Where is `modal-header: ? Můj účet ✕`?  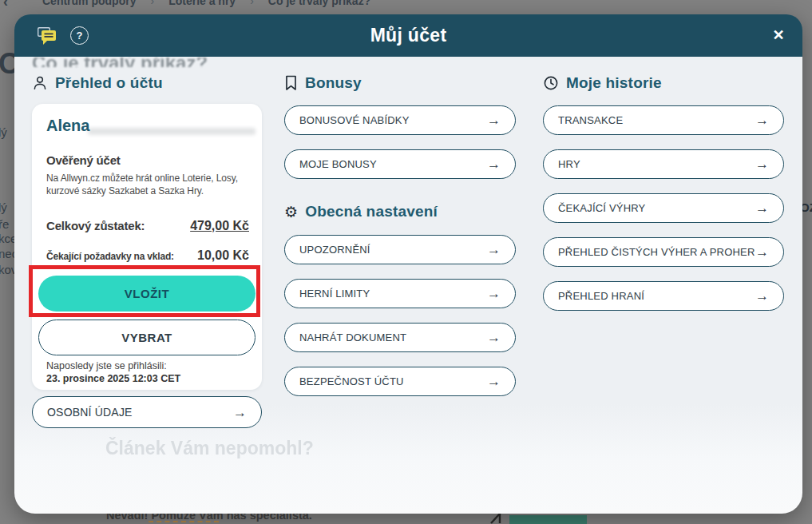
modal-header: ? Můj účet ✕ is located at coordinates (409, 35).